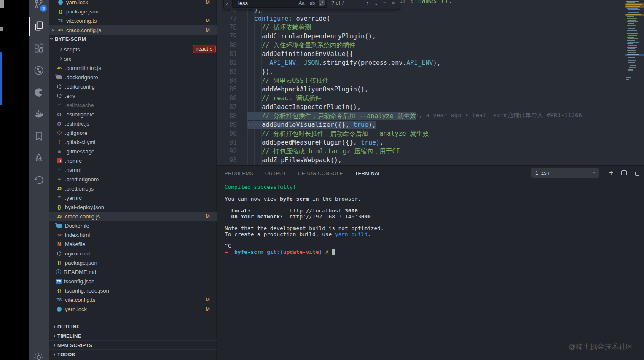  I want to click on panel-tab-terminal: TERMINAL, so click(368, 173).